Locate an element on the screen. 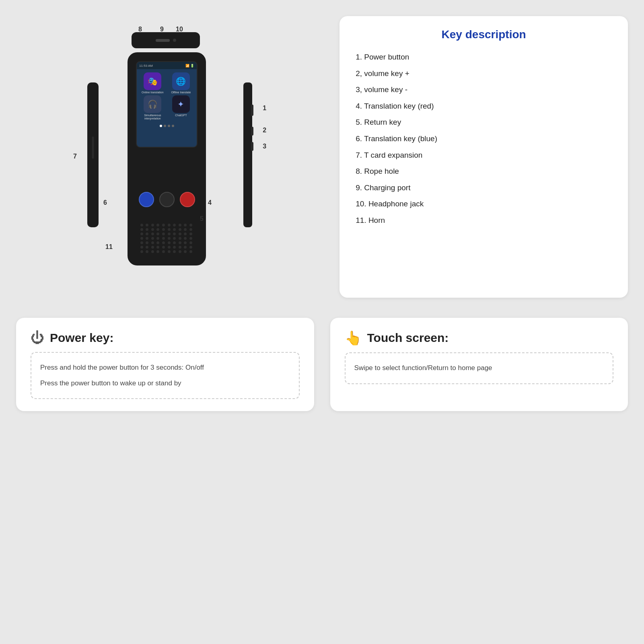 This screenshot has height=644, width=644. key-desc-item-7: 7. T card expansion is located at coordinates (484, 155).